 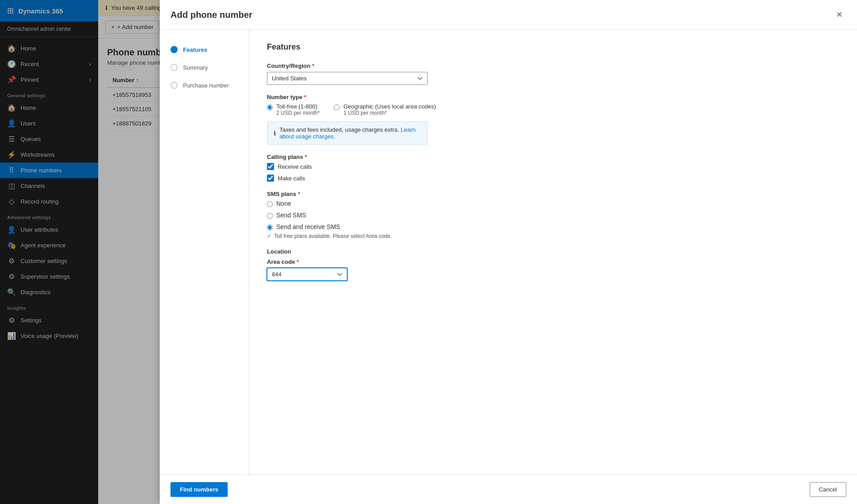 What do you see at coordinates (828, 489) in the screenshot?
I see `footer-right: Cancel` at bounding box center [828, 489].